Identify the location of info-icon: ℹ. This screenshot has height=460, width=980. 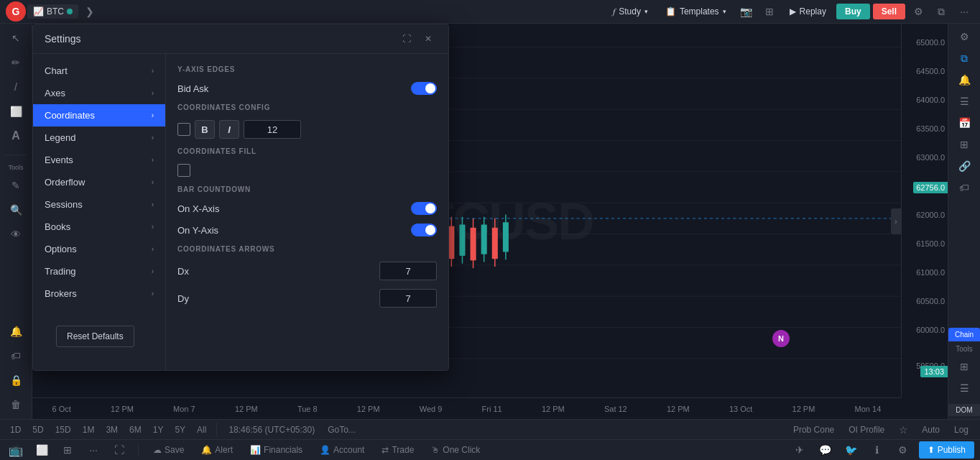
(877, 450).